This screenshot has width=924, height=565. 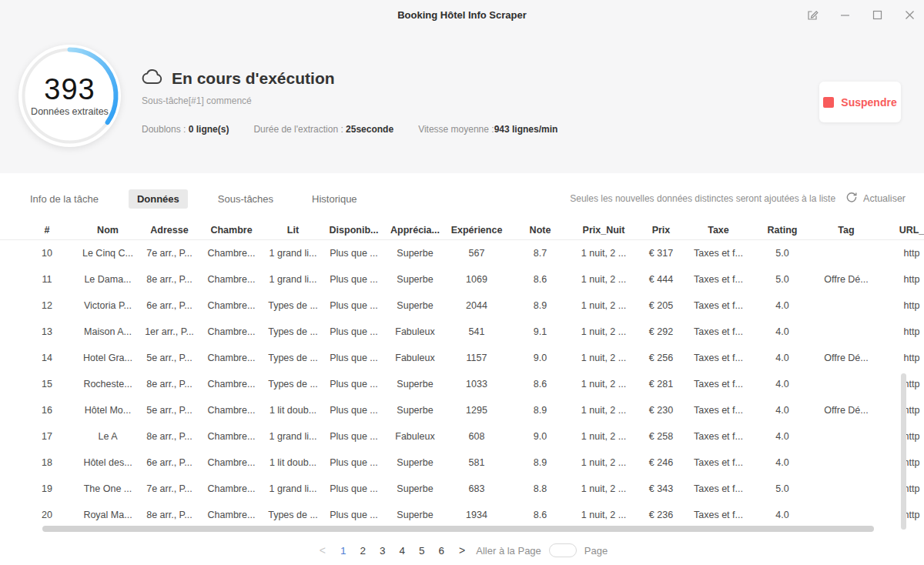 What do you see at coordinates (846, 229) in the screenshot?
I see `column-header: Tag` at bounding box center [846, 229].